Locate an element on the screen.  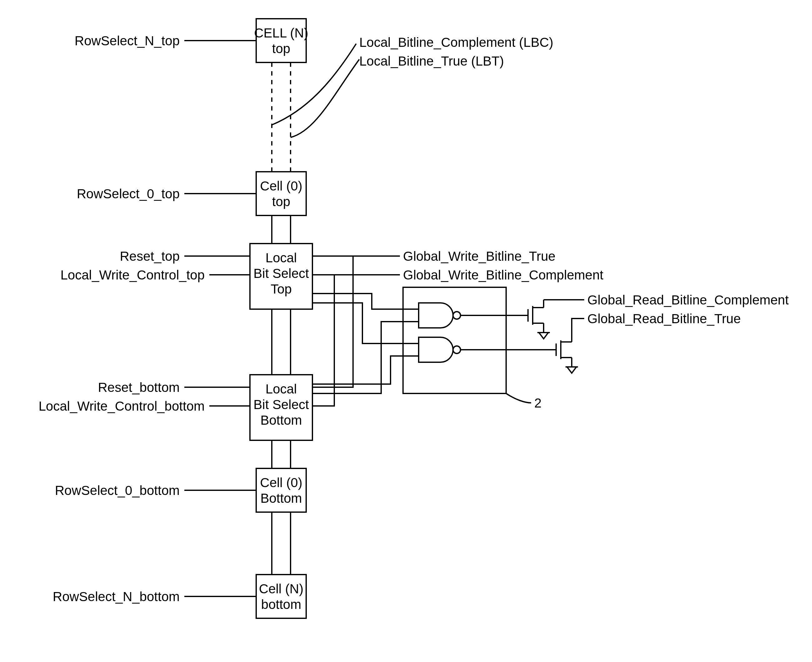
cell-0-top-l1: Cell (0) is located at coordinates (281, 186).